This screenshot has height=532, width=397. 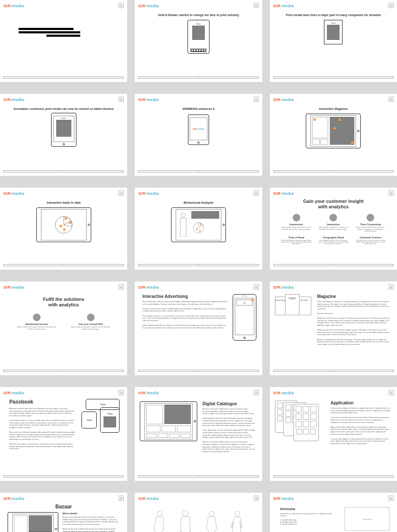 What do you see at coordinates (306, 423) in the screenshot?
I see `app-card` at bounding box center [306, 423].